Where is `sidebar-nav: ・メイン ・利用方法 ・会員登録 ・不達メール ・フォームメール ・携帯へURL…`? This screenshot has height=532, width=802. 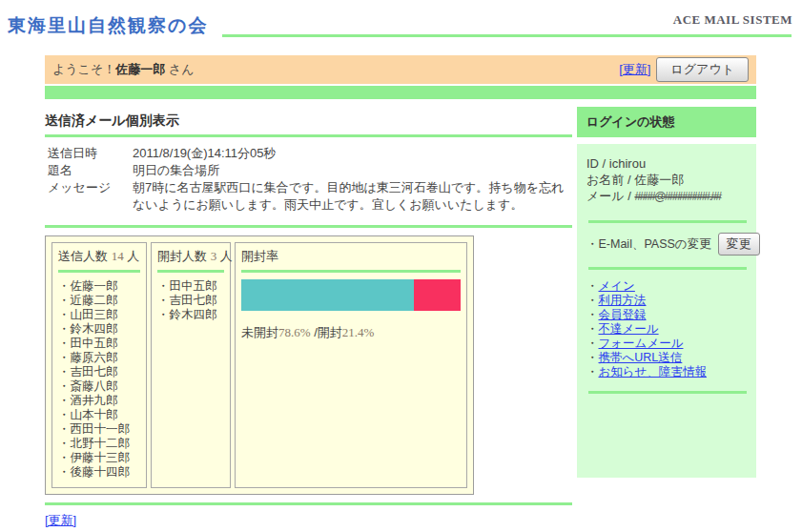
sidebar-nav: ・メイン ・利用方法 ・会員登録 ・不達メール ・フォームメール ・携帯へURL… is located at coordinates (668, 330).